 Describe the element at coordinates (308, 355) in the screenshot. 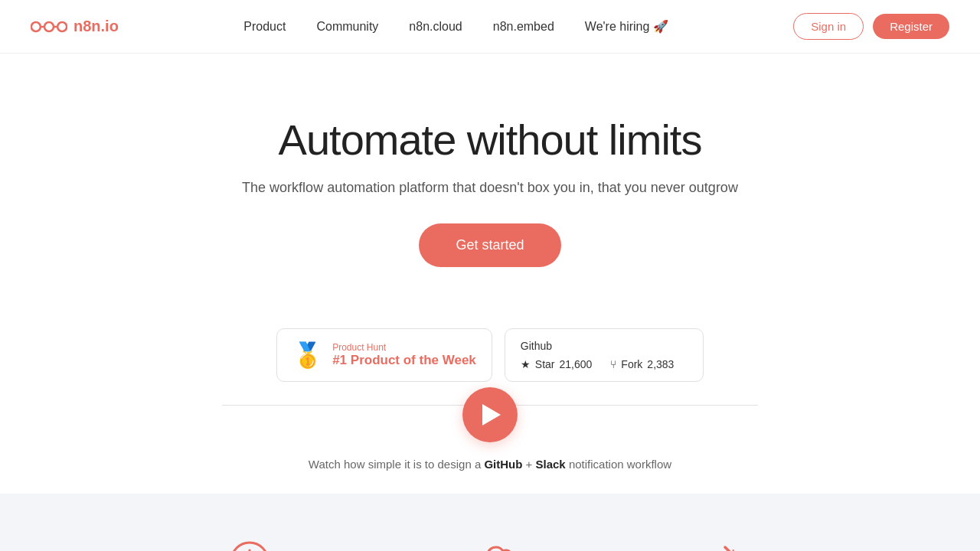

I see `medal-icon: 🥇` at that location.